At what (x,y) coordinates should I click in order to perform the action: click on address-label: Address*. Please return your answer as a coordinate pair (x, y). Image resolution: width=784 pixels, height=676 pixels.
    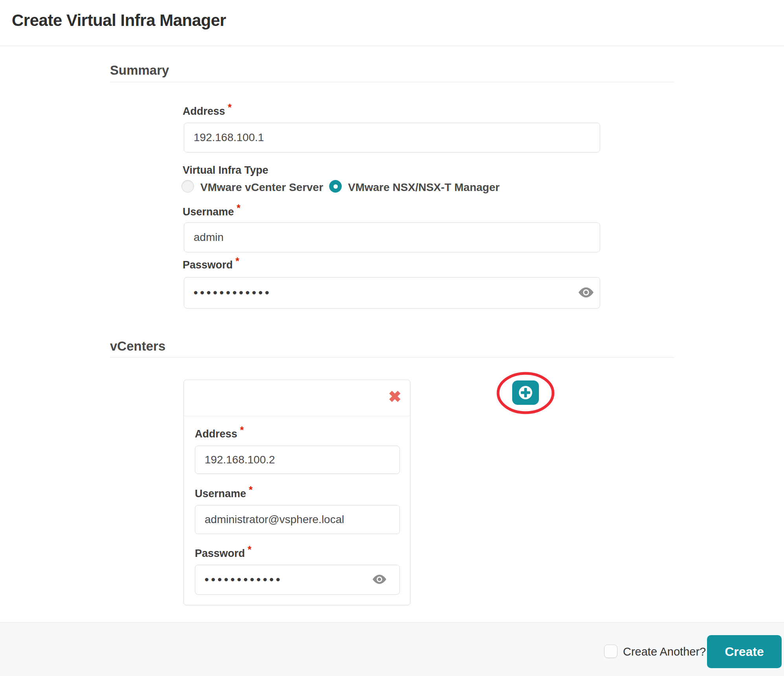
    Looking at the image, I should click on (207, 112).